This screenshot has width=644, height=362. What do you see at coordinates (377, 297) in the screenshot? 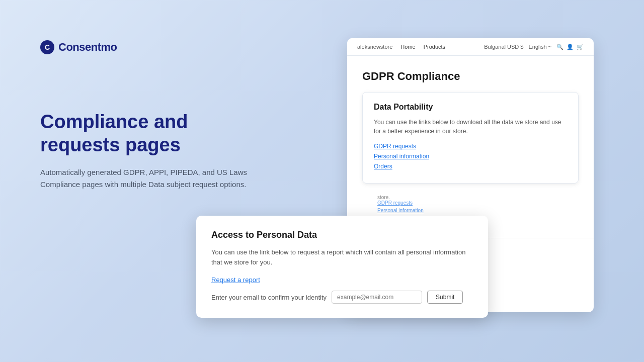
I see `email-input` at bounding box center [377, 297].